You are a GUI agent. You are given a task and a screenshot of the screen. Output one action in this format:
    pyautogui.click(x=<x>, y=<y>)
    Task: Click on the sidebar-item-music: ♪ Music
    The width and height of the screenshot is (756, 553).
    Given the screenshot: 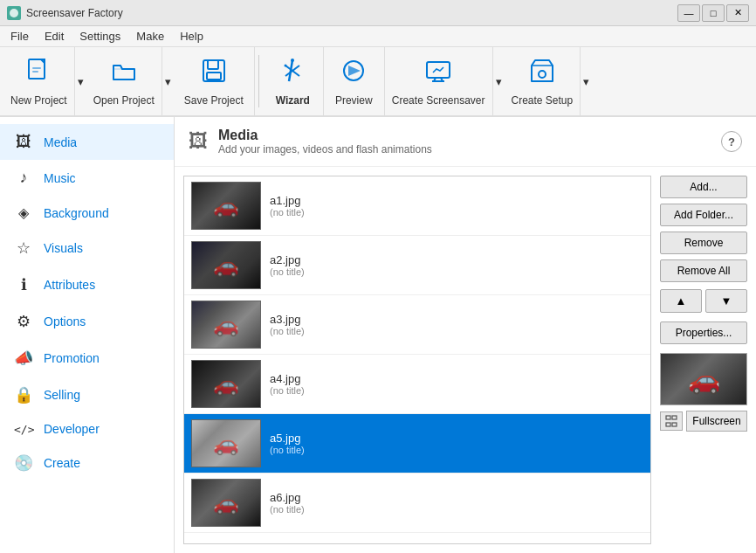 What is the action you would take?
    pyautogui.click(x=87, y=178)
    